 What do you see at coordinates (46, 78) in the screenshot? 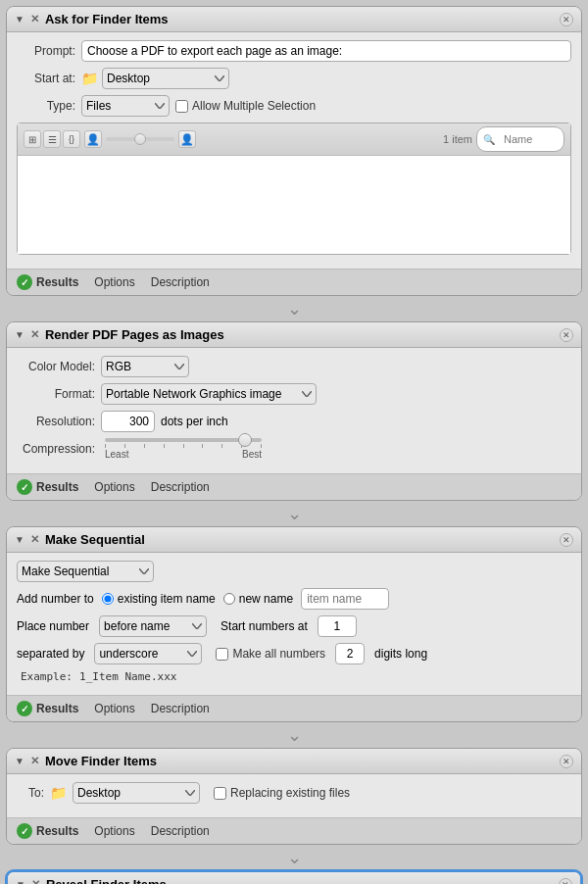
I see `start-at-label: Start at:` at bounding box center [46, 78].